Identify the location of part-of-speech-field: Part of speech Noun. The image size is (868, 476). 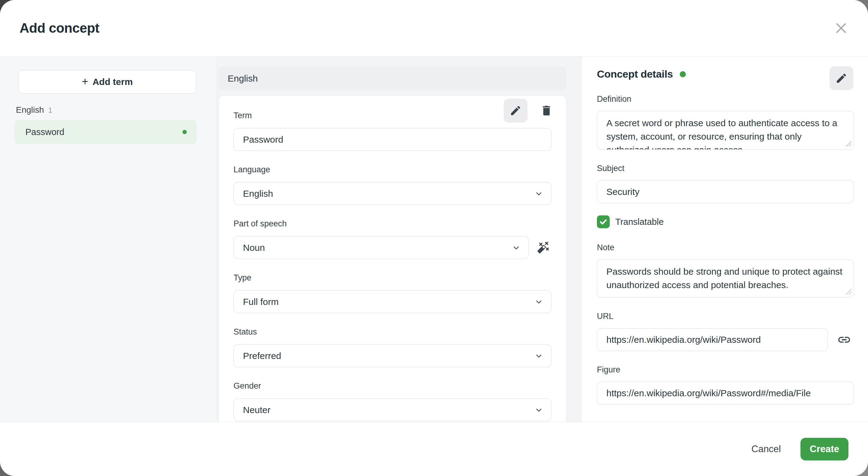
(392, 239).